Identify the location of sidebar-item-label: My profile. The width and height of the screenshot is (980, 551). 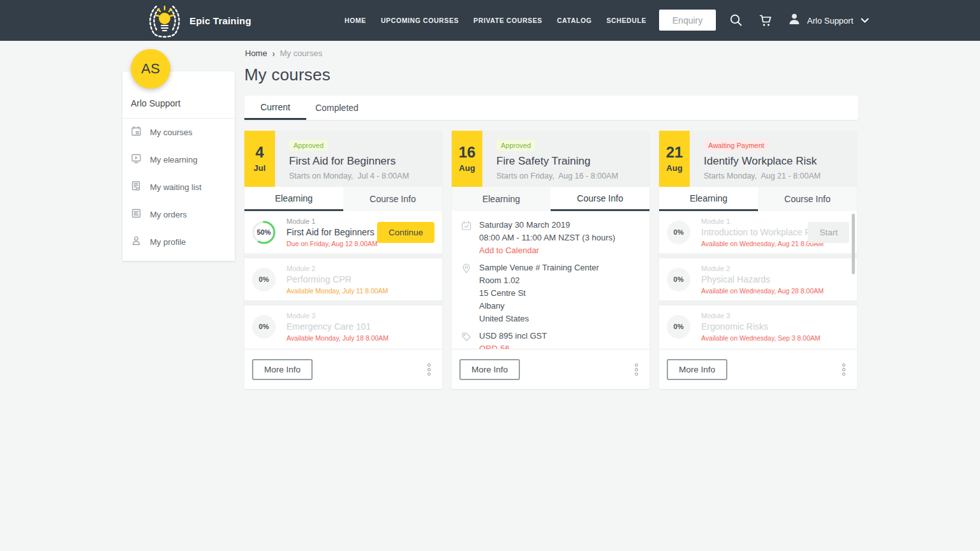
(168, 242).